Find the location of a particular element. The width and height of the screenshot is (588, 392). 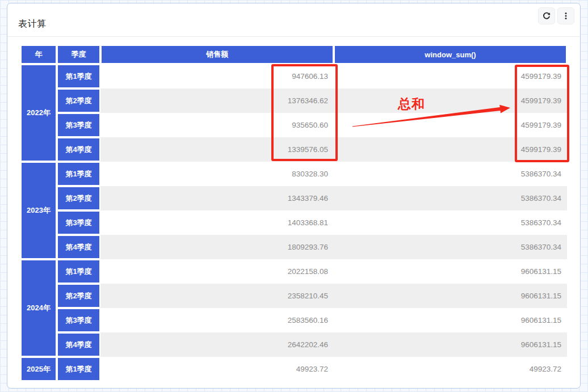

widget-header: 表计算 is located at coordinates (294, 20).